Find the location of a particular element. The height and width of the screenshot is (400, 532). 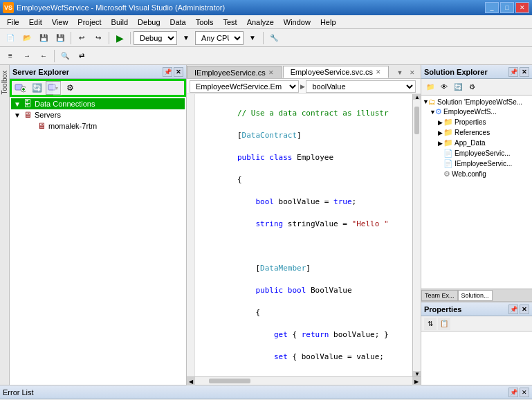

se-properties-btn: ⚙ is located at coordinates (472, 87).